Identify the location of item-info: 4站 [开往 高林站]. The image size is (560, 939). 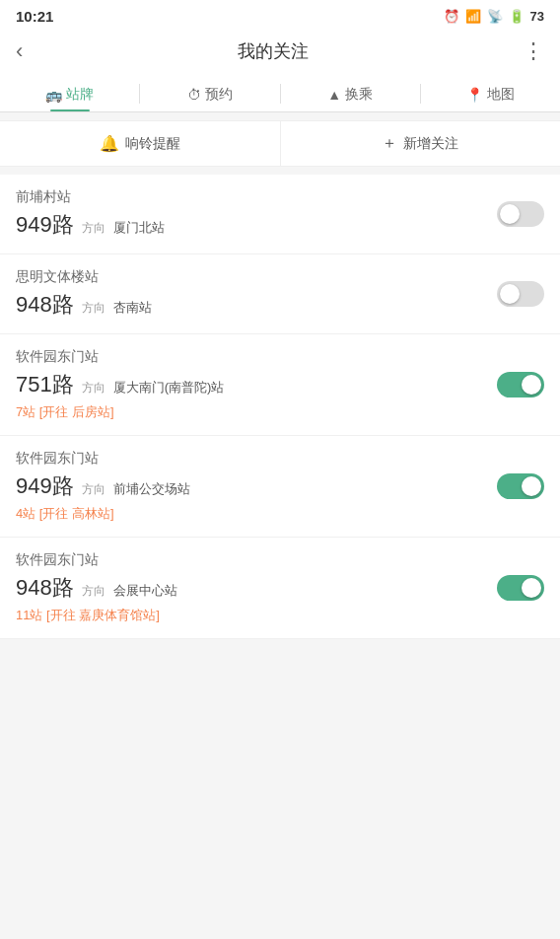
(250, 514).